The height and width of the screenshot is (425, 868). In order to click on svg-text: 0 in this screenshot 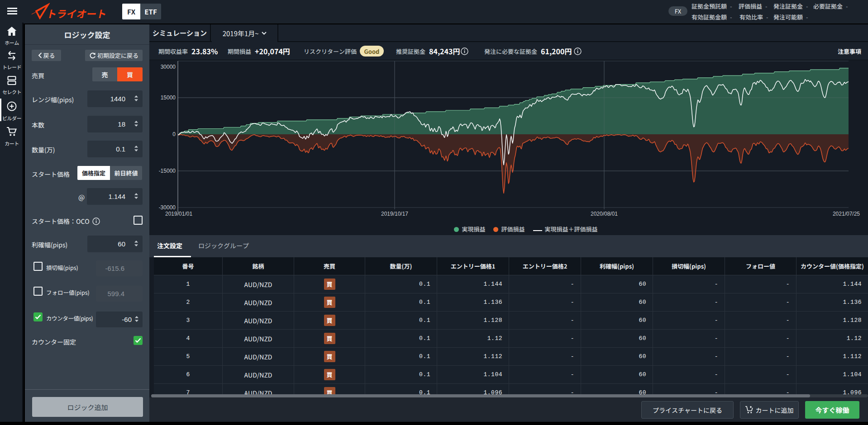, I will do `click(174, 134)`.